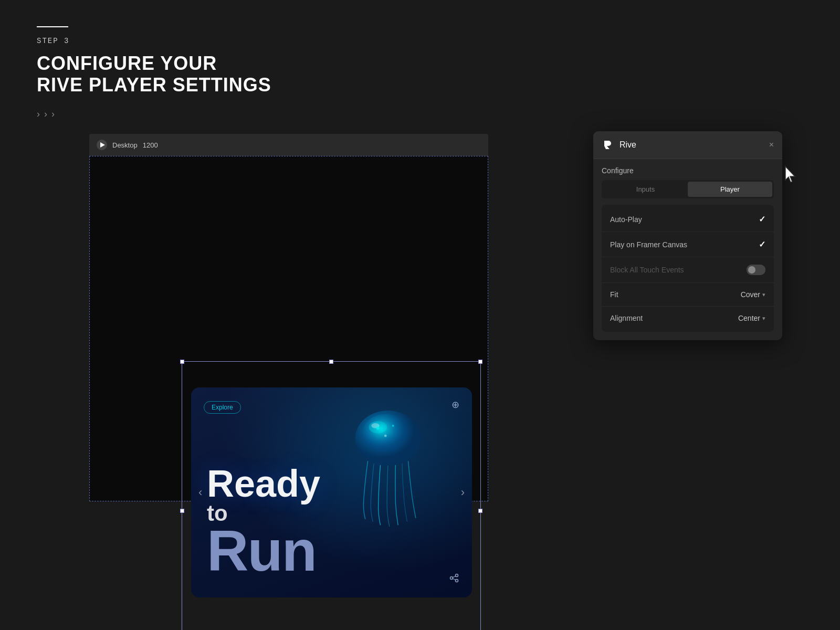  I want to click on arrow-1: ›, so click(38, 114).